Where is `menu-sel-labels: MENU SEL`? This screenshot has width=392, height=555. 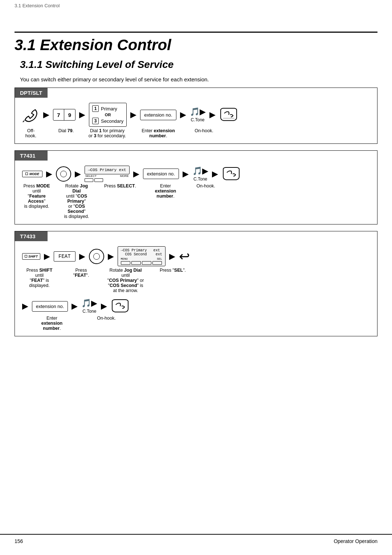
menu-sel-labels: MENU SEL is located at coordinates (142, 259).